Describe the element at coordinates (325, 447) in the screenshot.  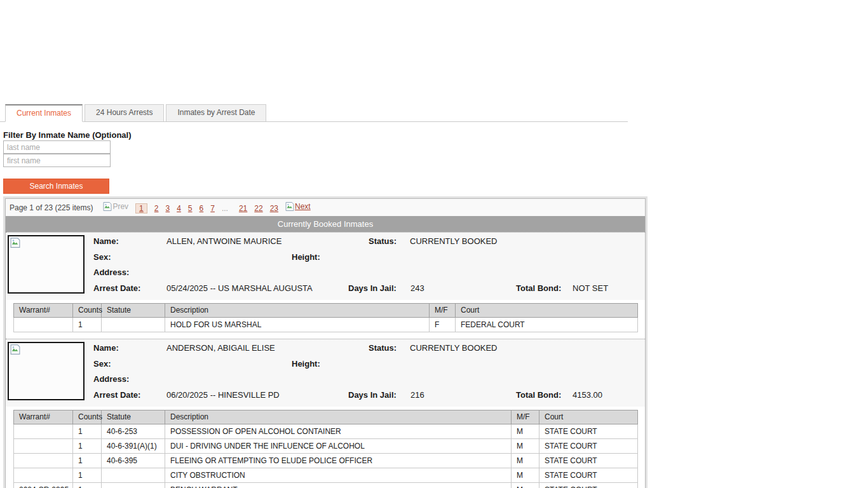
I see `charges-section: Warrant# Counts Statute Description M/F …` at that location.